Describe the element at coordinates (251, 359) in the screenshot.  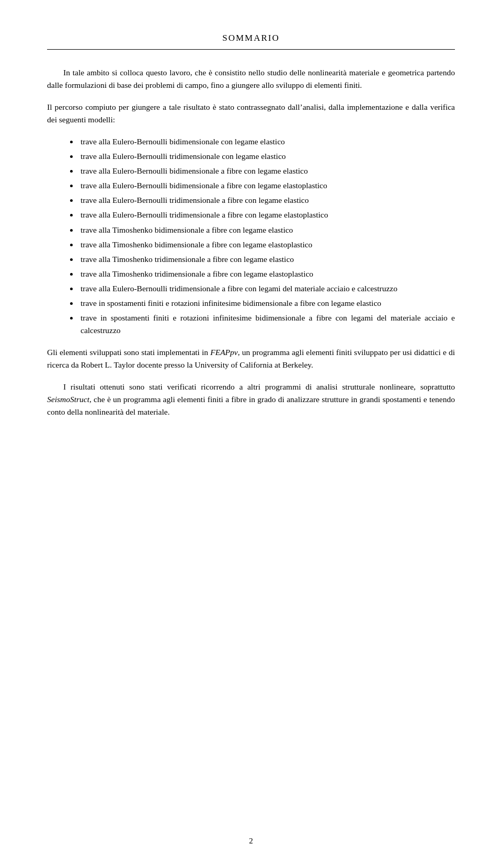
I see `feappv-paragraph: Gli elementi sviluppati sono stati imple…` at that location.